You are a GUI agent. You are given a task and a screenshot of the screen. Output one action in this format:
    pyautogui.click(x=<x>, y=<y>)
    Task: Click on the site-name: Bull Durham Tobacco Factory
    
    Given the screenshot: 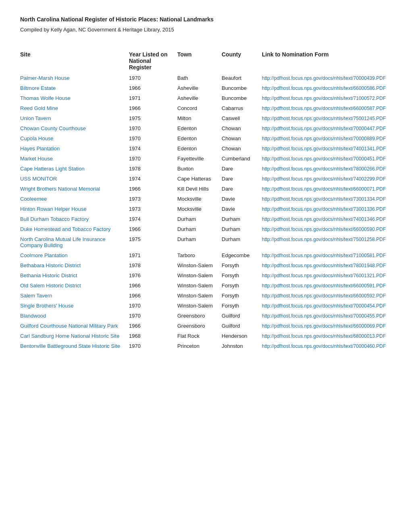 What is the action you would take?
    pyautogui.click(x=75, y=219)
    